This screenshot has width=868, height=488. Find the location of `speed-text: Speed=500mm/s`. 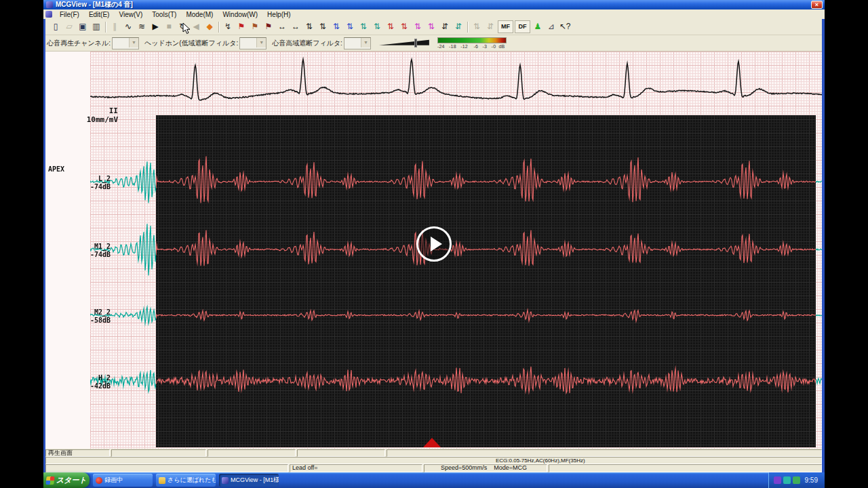

speed-text: Speed=500mm/s is located at coordinates (464, 468).